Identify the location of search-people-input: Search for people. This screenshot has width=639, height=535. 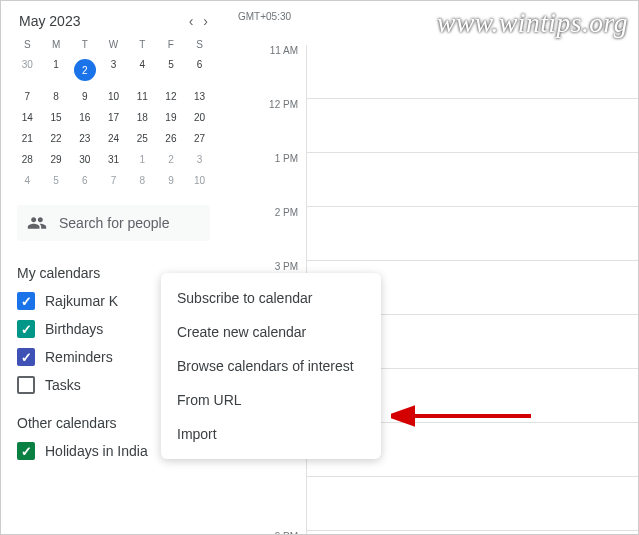
(114, 223).